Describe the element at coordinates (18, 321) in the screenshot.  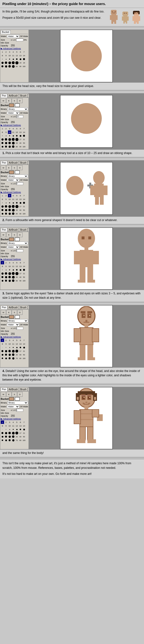
I see `binary-sel-4: Binary` at that location.